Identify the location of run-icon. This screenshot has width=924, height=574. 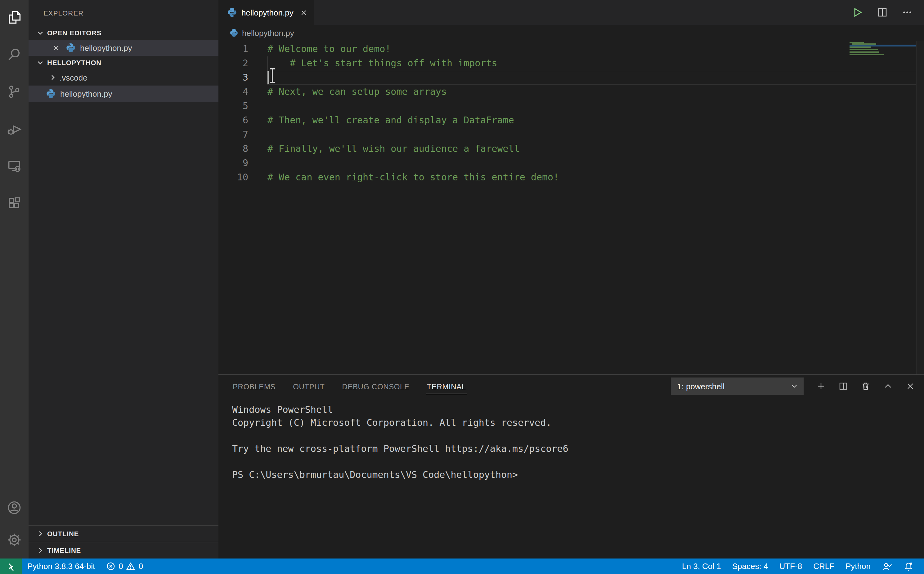
(857, 12).